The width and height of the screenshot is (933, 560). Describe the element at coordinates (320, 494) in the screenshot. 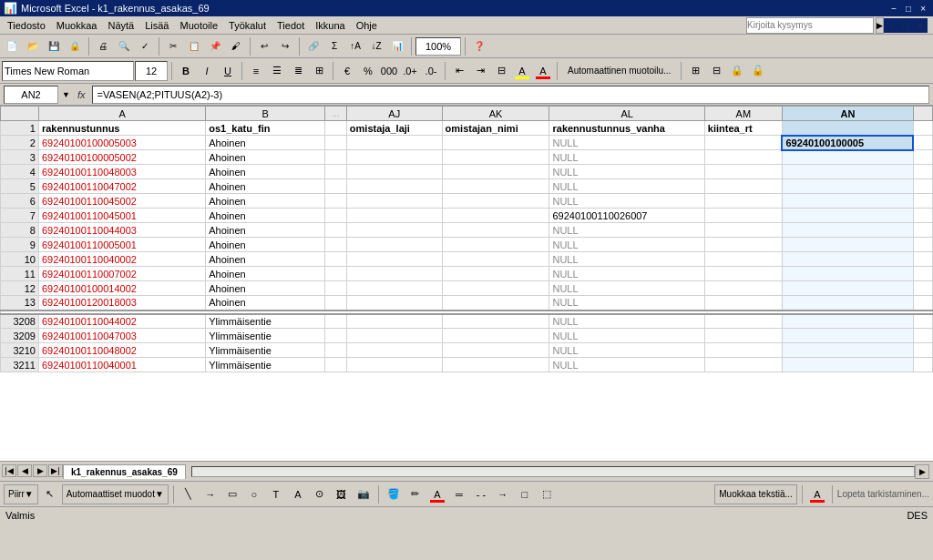

I see `diagram-button: ⊙` at that location.